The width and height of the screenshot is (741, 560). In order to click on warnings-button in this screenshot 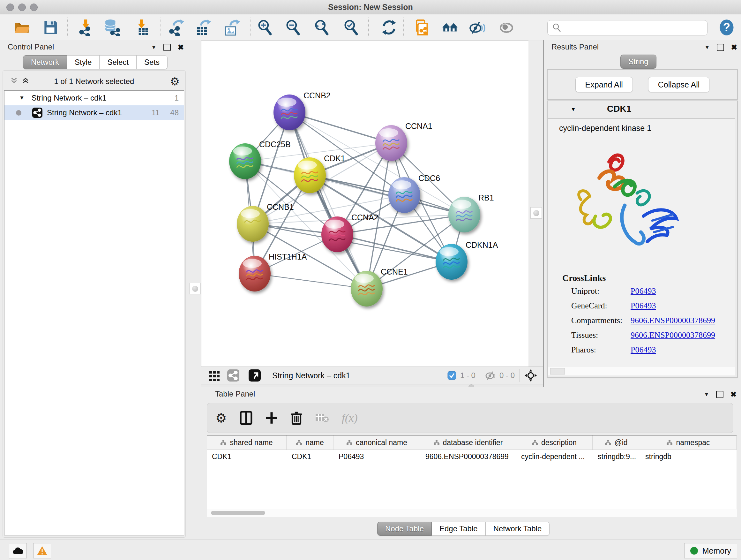, I will do `click(42, 551)`.